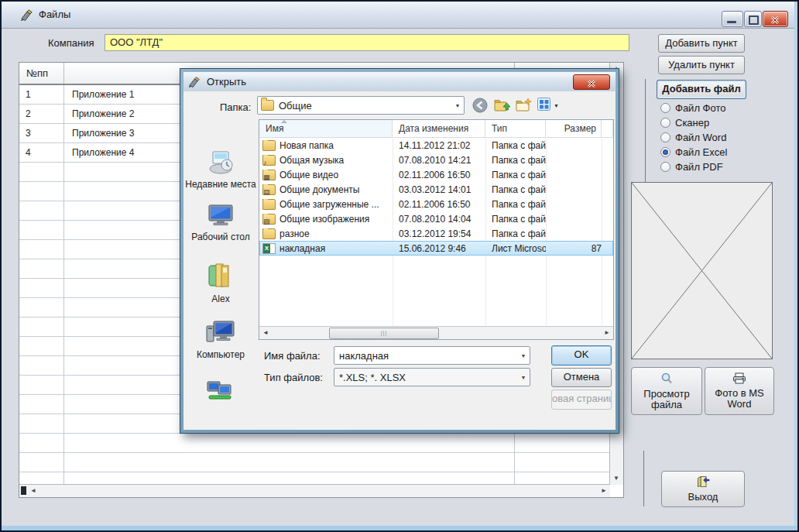 The image size is (799, 532). I want to click on scroll-down-icon: ▼, so click(616, 479).